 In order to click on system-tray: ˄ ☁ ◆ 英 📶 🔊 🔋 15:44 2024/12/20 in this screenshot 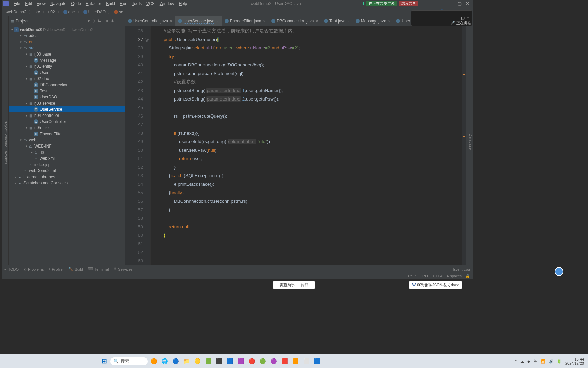, I will do `click(549, 361)`.